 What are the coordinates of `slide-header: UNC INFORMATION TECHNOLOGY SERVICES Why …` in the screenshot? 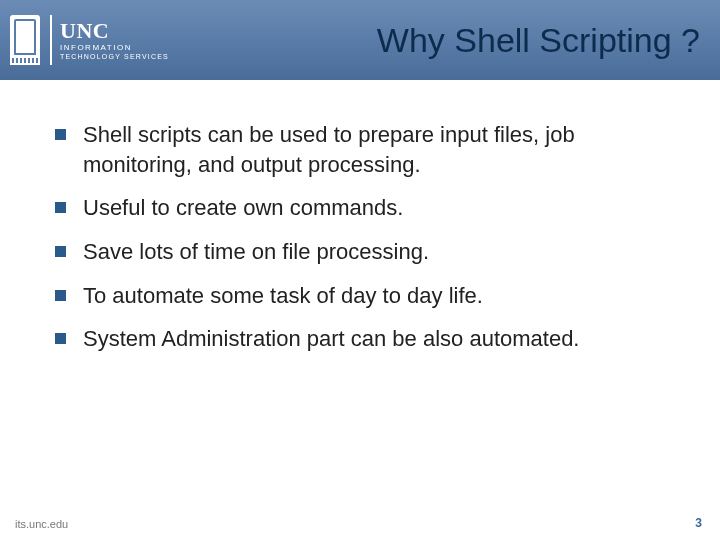 It's located at (360, 40).